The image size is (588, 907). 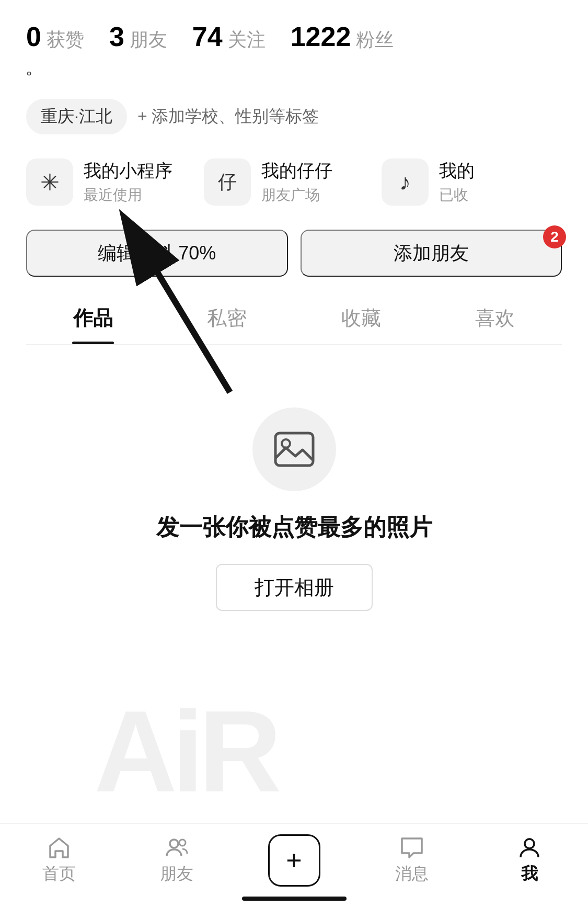 I want to click on bottom-navigation: 首页 朋友 + 消息 我, so click(x=294, y=865).